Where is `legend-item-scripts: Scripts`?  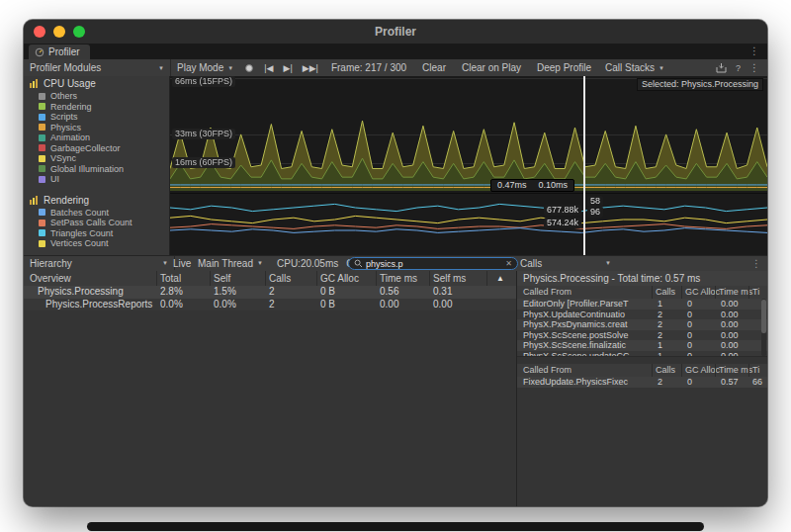 legend-item-scripts: Scripts is located at coordinates (97, 117).